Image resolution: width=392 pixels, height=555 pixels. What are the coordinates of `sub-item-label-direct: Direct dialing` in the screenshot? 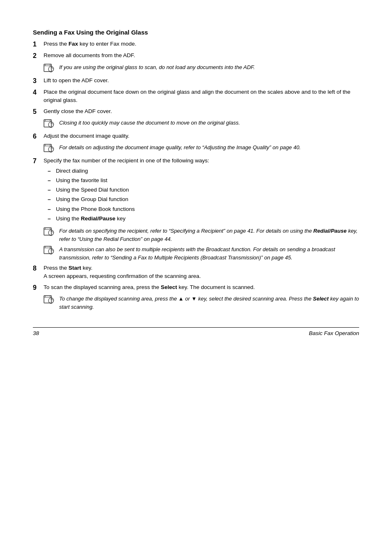 It's located at (72, 171).